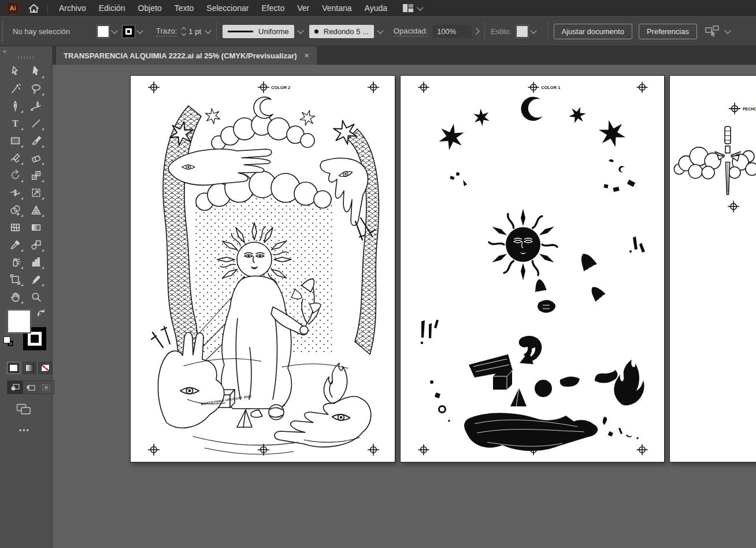  Describe the element at coordinates (15, 176) in the screenshot. I see `rotate-tool` at that location.